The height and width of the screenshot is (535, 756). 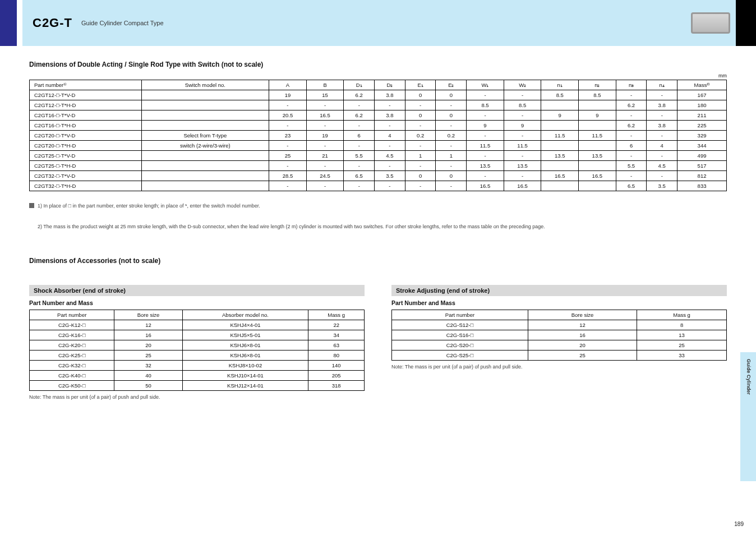 What do you see at coordinates (523, 166) in the screenshot?
I see `table-cell: 13.5` at bounding box center [523, 166].